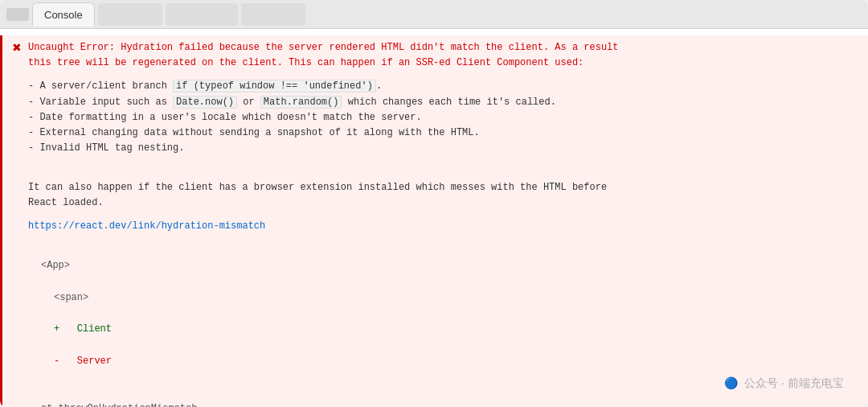 The image size is (868, 407). Describe the element at coordinates (17, 224) in the screenshot. I see `error-icon: ✖` at that location.